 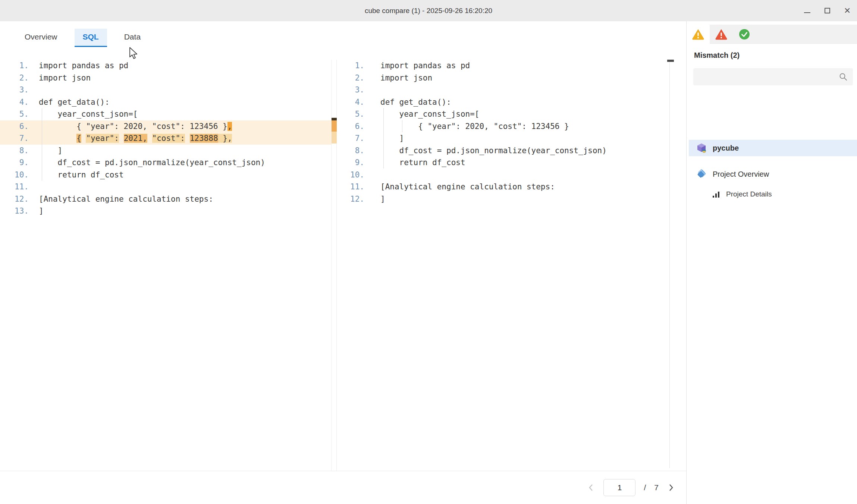 What do you see at coordinates (509, 127) in the screenshot?
I see `code-line: 6. { "year": 2020, "cost": 123456 }` at bounding box center [509, 127].